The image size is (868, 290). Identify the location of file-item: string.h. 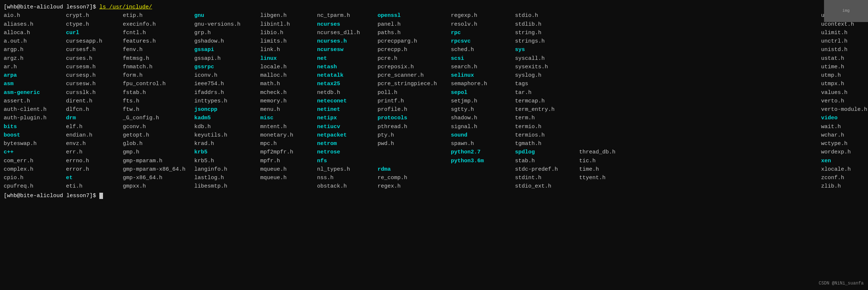
(547, 33).